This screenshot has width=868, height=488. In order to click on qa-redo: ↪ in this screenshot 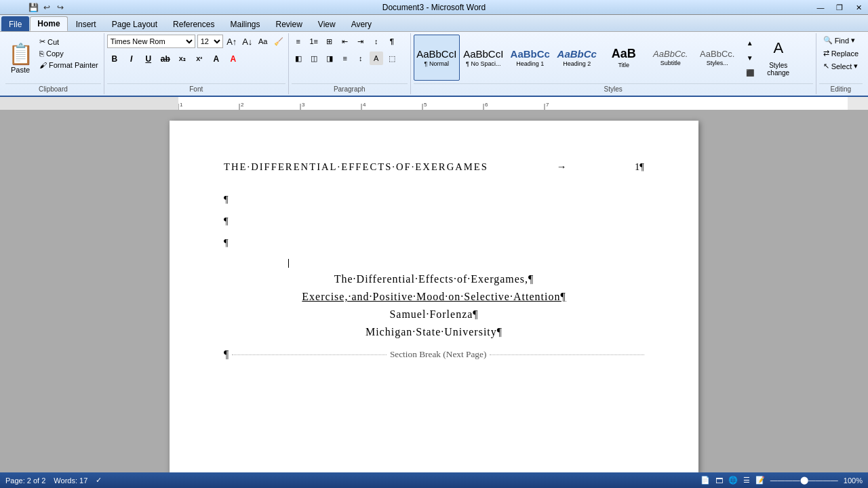, I will do `click(60, 7)`.